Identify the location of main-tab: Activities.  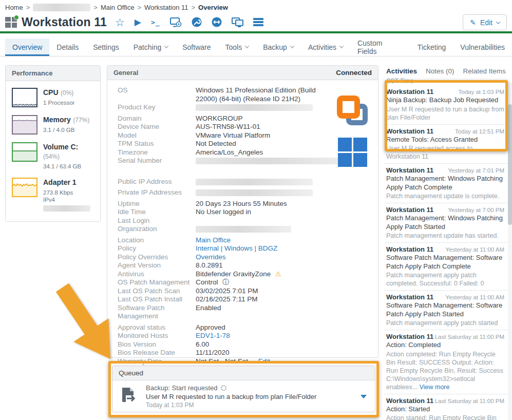
(326, 47).